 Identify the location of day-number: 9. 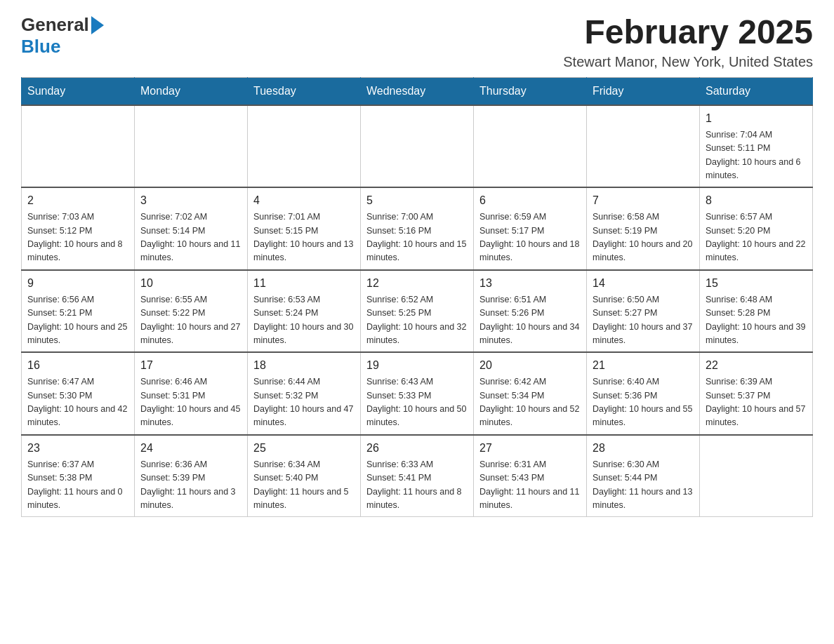
(78, 283).